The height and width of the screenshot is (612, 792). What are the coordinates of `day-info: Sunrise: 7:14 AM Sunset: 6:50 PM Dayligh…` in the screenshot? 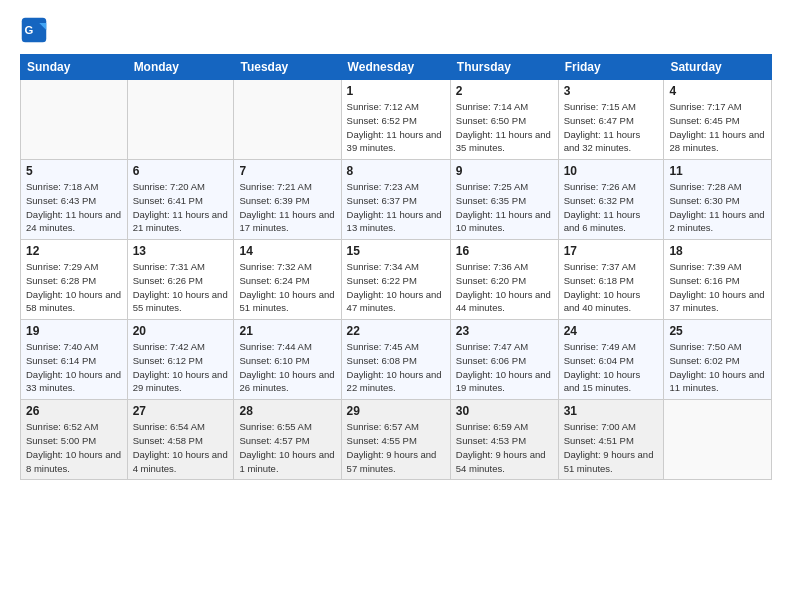 It's located at (504, 128).